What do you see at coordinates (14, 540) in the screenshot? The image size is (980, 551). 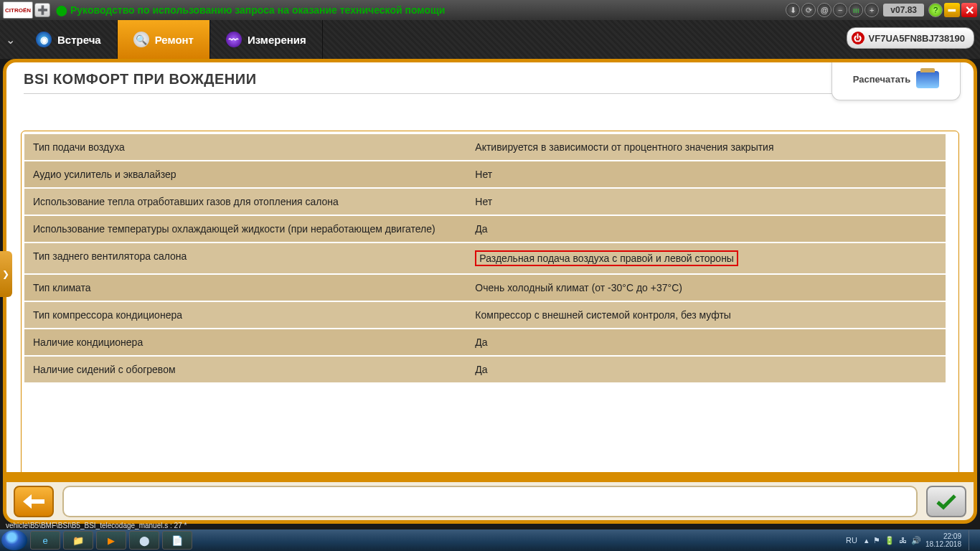 I see `start-button` at bounding box center [14, 540].